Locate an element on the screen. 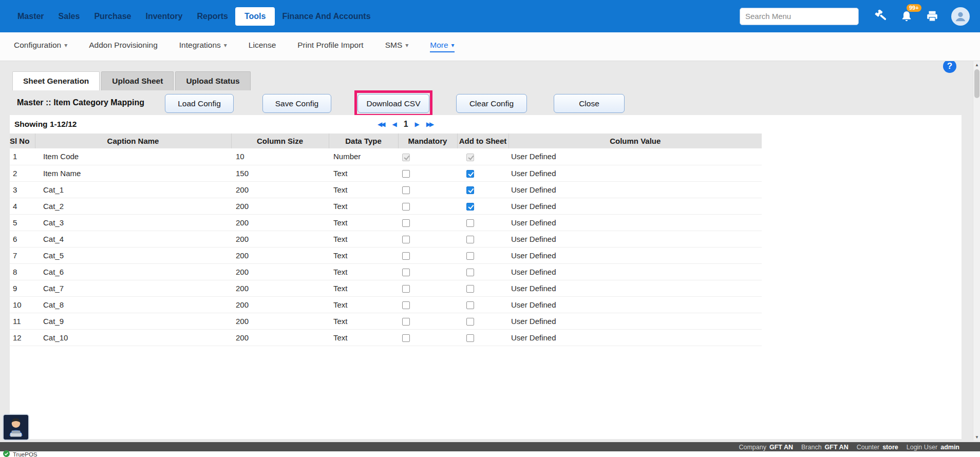  last-page-button: ▶▶ is located at coordinates (430, 124).